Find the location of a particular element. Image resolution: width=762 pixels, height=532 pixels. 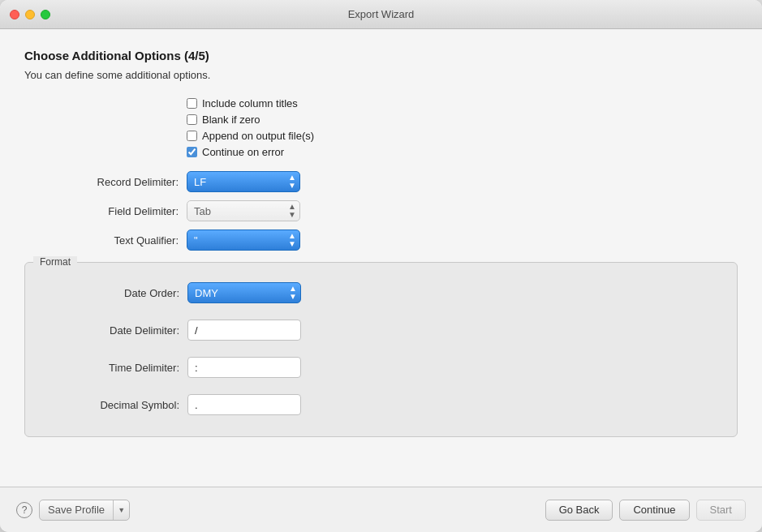

close-button is located at coordinates (15, 15).